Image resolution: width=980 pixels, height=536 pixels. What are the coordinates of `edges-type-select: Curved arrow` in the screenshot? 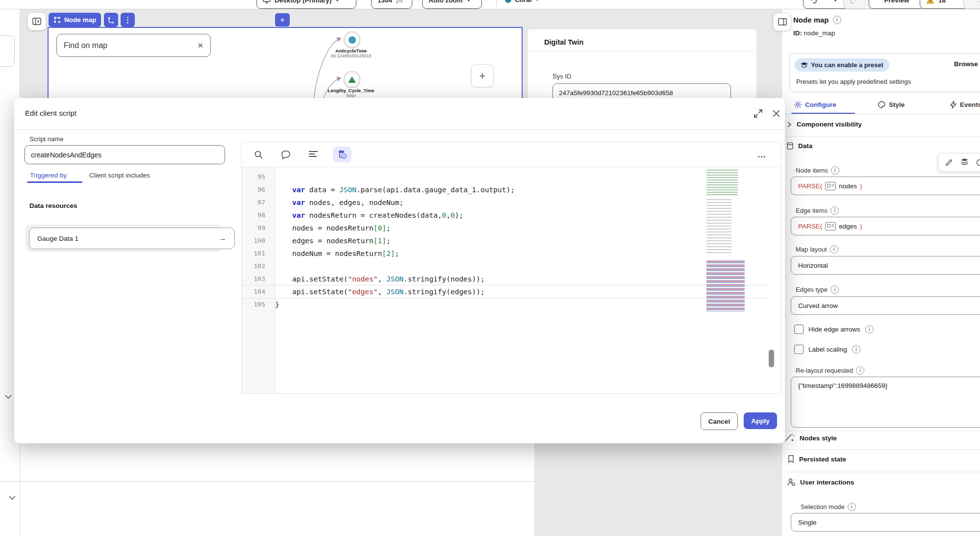 It's located at (885, 306).